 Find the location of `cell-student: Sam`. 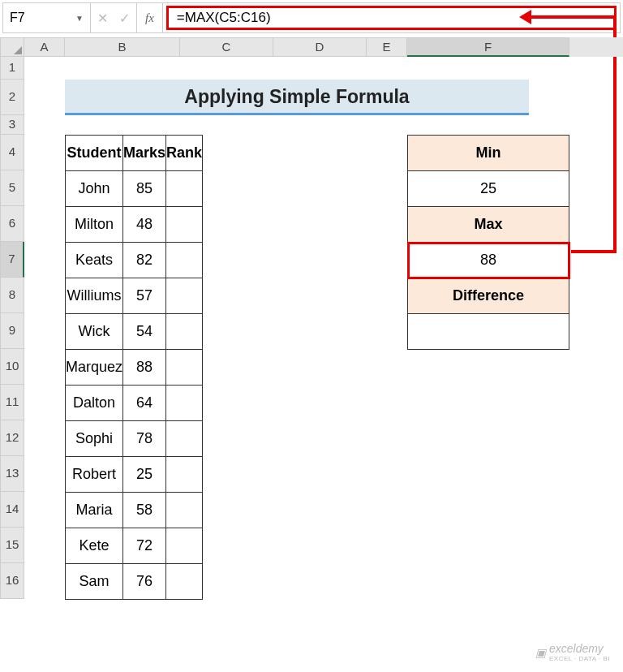

cell-student: Sam is located at coordinates (94, 582).